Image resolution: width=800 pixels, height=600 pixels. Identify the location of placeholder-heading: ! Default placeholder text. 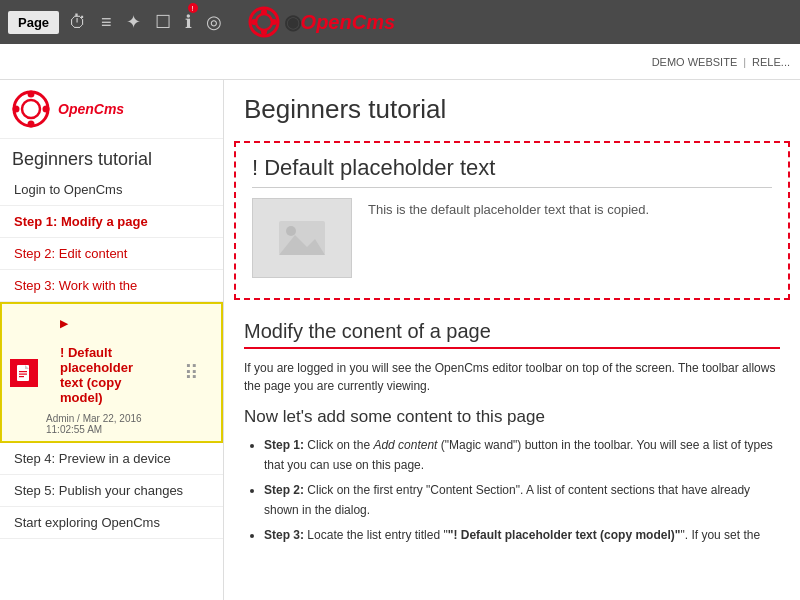
(512, 172).